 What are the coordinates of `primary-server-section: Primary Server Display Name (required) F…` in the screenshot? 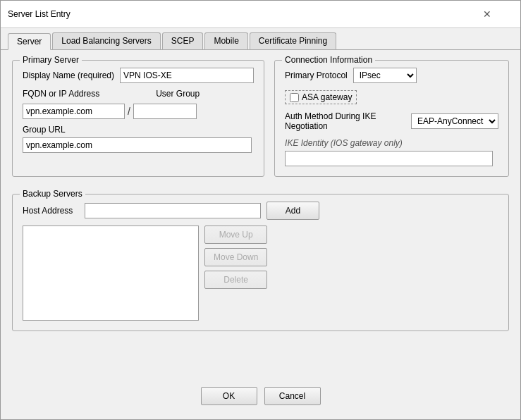 It's located at (138, 118).